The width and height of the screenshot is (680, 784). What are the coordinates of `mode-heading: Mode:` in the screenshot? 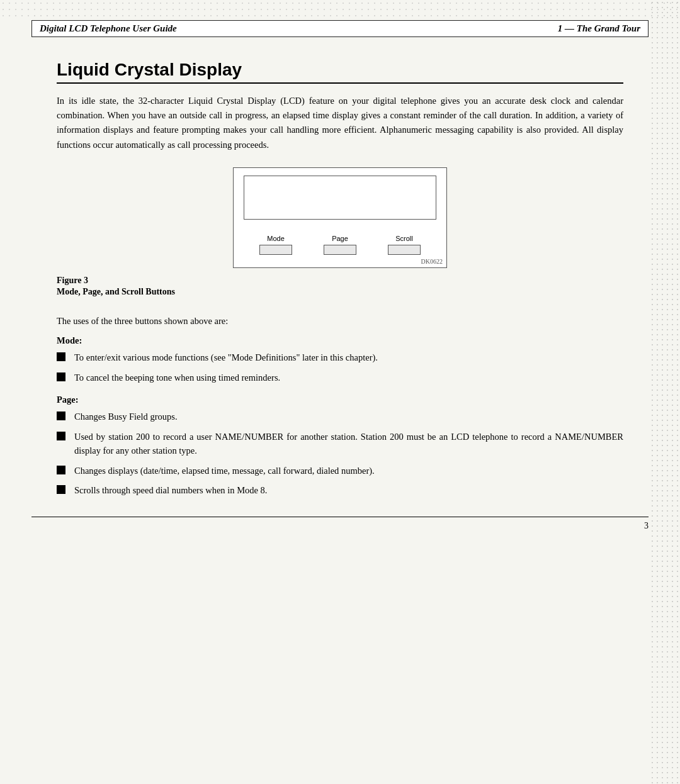 It's located at (340, 341).